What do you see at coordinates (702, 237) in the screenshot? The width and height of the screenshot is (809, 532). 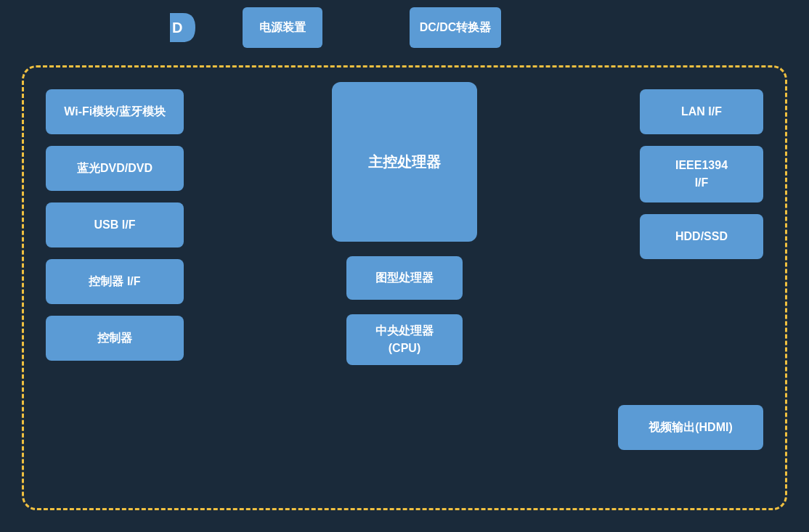 I see `hdd-label: HDD/SSD` at bounding box center [702, 237].